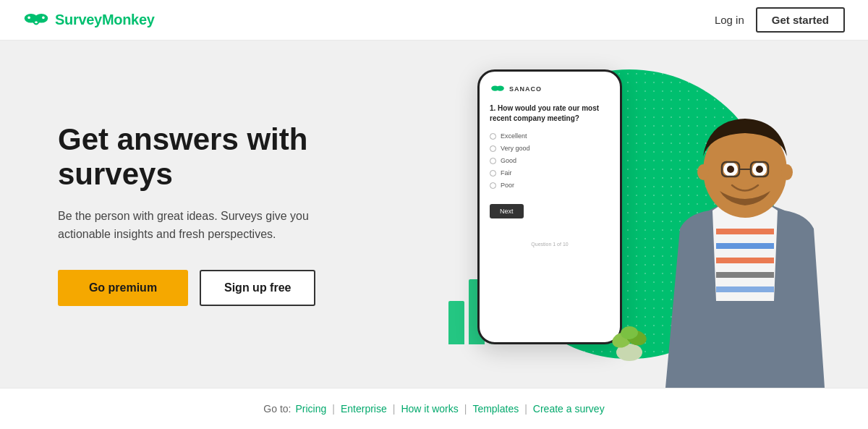  Describe the element at coordinates (629, 339) in the screenshot. I see `plant-decoration` at that location.